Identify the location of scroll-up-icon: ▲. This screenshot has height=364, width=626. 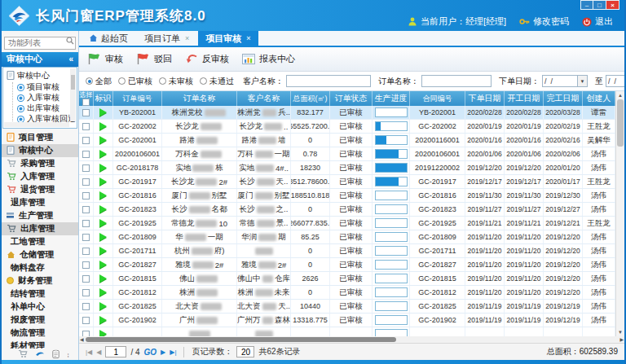
(620, 95).